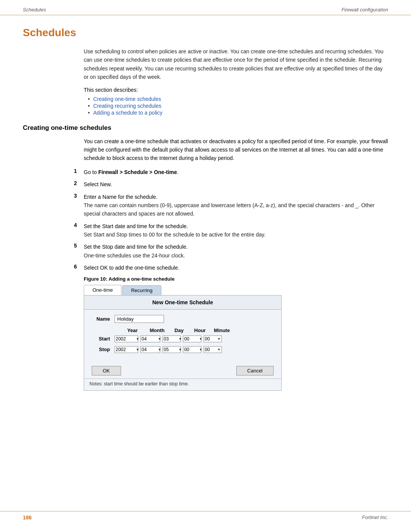  Describe the element at coordinates (142, 290) in the screenshot. I see `tab-recurring: Recurring` at that location.